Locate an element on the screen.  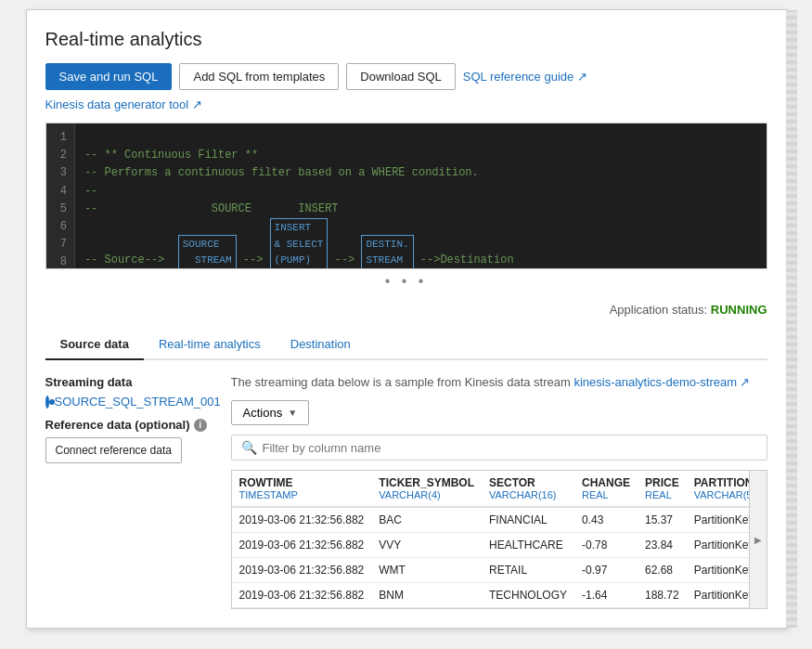
scroll-indicator: • • • is located at coordinates (406, 281).